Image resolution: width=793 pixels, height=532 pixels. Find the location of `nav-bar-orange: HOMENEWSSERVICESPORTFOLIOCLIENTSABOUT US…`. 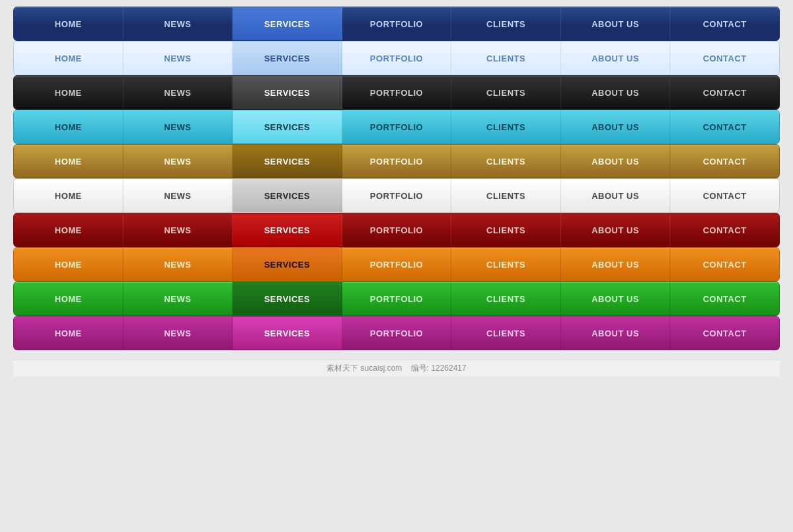

nav-bar-orange: HOMENEWSSERVICESPORTFOLIOCLIENTSABOUT US… is located at coordinates (397, 264).